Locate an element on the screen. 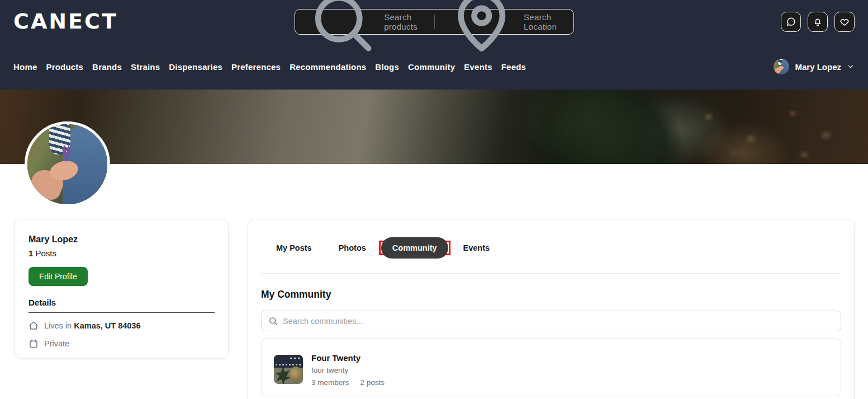  community-name: Four Twenty is located at coordinates (348, 358).